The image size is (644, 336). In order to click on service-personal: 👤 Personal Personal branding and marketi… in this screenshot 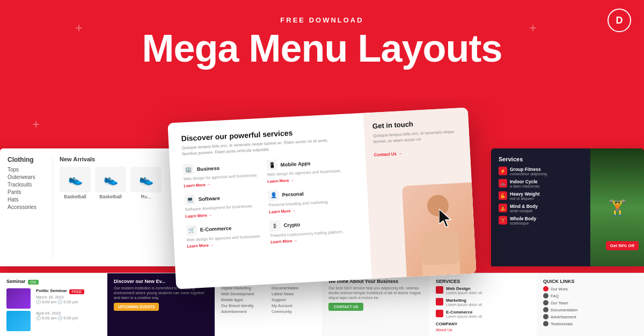, I will do `click(307, 200)`.